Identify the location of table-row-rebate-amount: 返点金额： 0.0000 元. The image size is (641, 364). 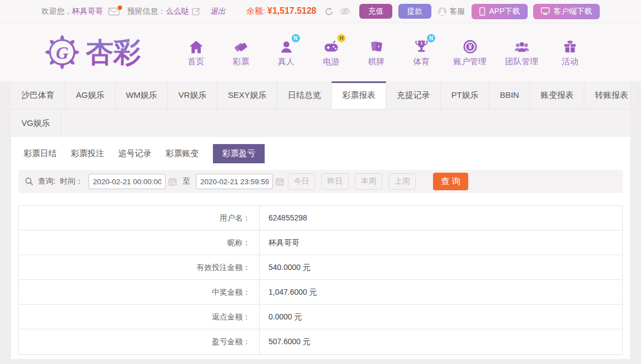
(320, 317).